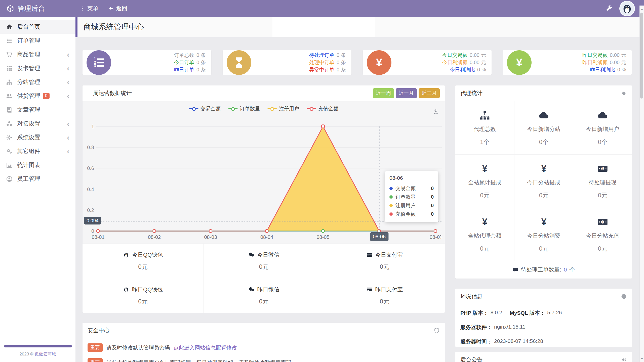  I want to click on agent-stat-cell: 全站累计提成0元, so click(485, 181).